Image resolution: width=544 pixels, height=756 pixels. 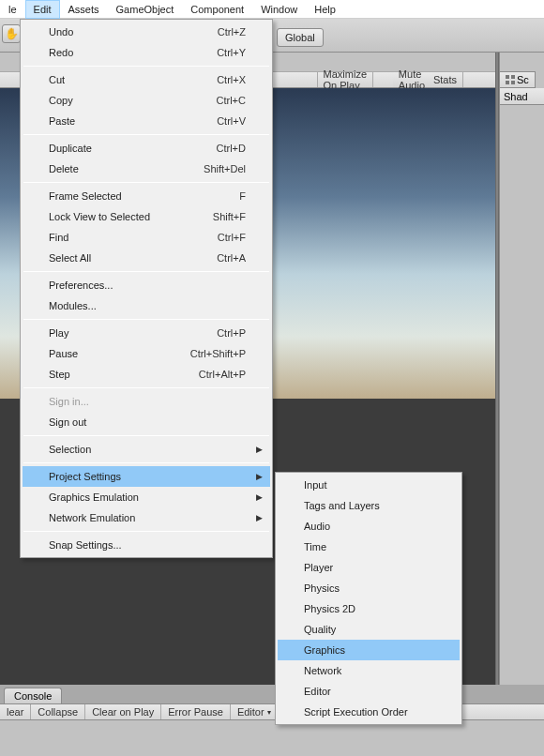 I want to click on menu-item-label: Pause, so click(x=64, y=354).